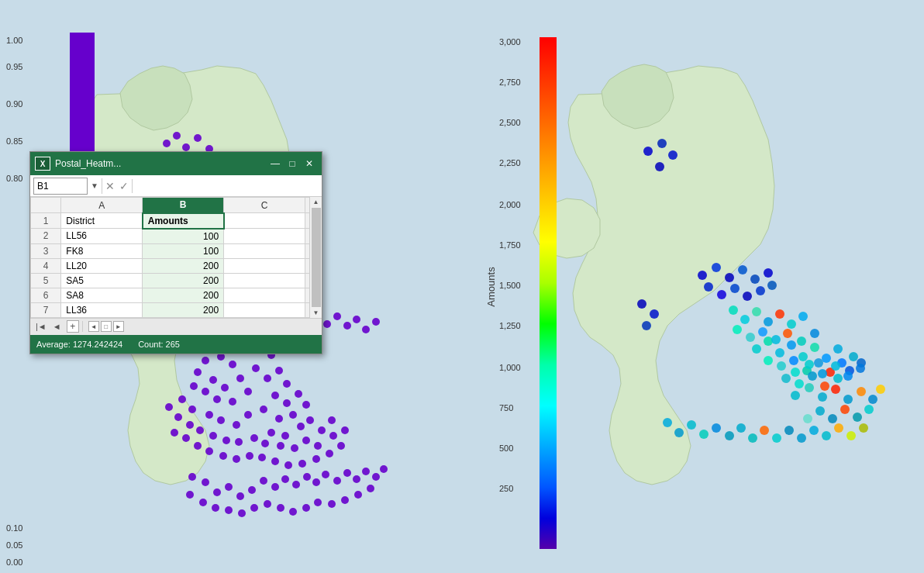 This screenshot has width=924, height=573. Describe the element at coordinates (265, 295) in the screenshot. I see `cell-c6` at that location.